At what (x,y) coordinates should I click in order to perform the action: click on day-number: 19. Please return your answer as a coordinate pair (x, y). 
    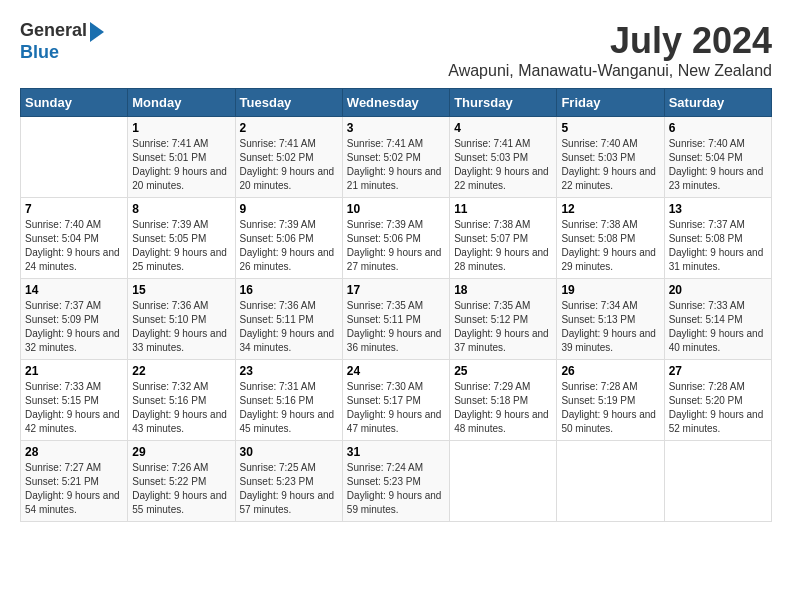
    Looking at the image, I should click on (610, 290).